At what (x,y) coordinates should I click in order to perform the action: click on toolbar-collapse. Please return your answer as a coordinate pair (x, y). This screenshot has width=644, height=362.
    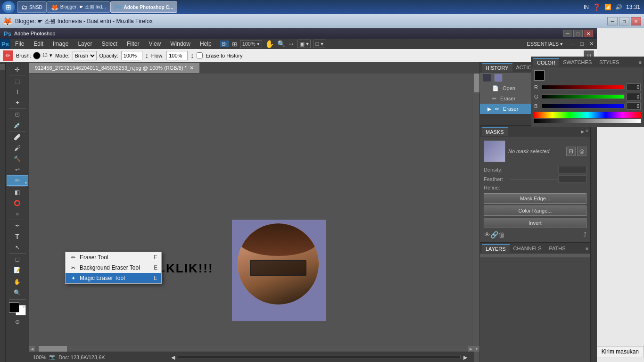
    Looking at the image, I should click on (3, 67).